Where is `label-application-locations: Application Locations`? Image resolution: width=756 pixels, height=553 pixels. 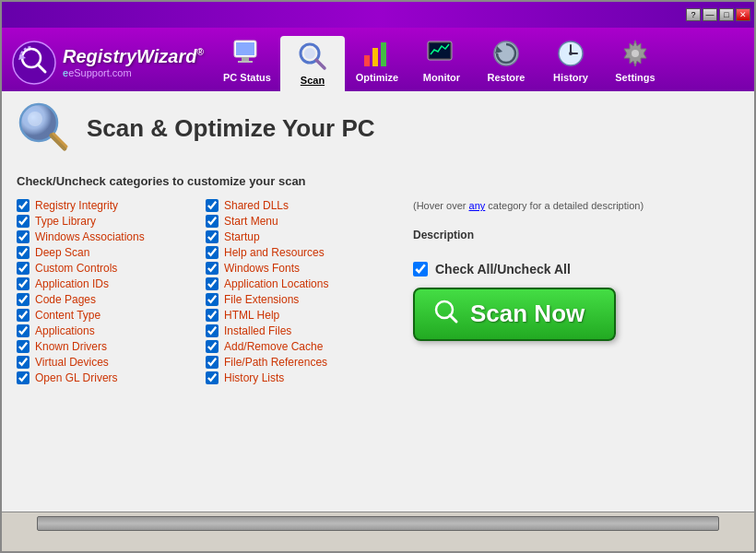 label-application-locations: Application Locations is located at coordinates (277, 284).